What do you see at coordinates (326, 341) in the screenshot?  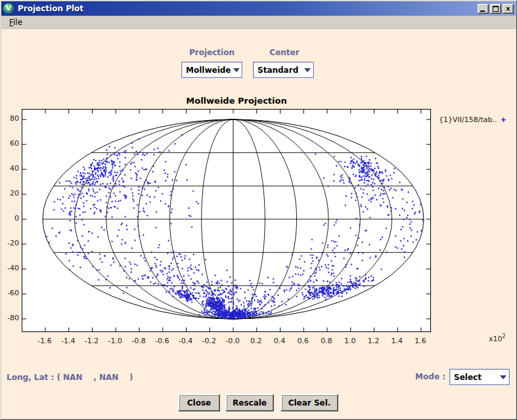 I see `x-tick-label: 0.8` at bounding box center [326, 341].